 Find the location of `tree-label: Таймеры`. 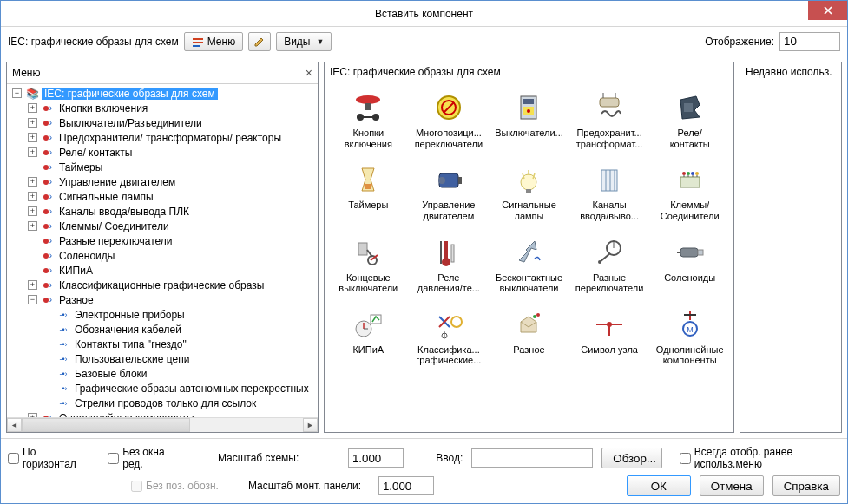

tree-label: Таймеры is located at coordinates (81, 167).